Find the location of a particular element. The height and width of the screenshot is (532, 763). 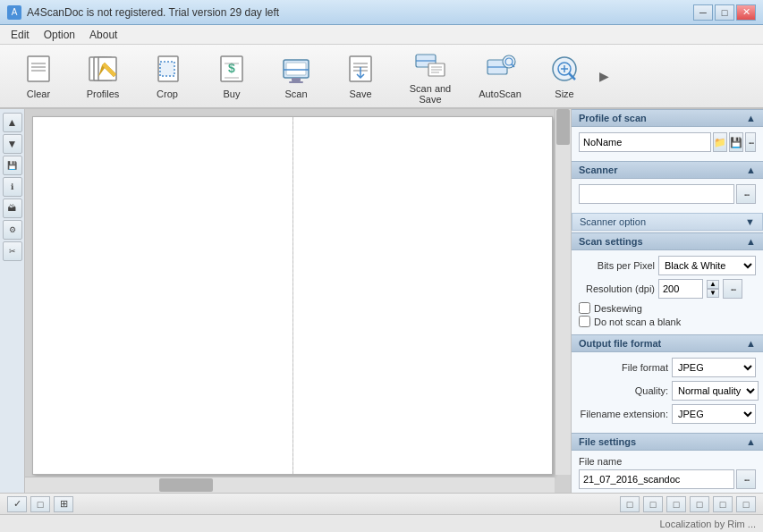

profiles-icon is located at coordinates (103, 69).